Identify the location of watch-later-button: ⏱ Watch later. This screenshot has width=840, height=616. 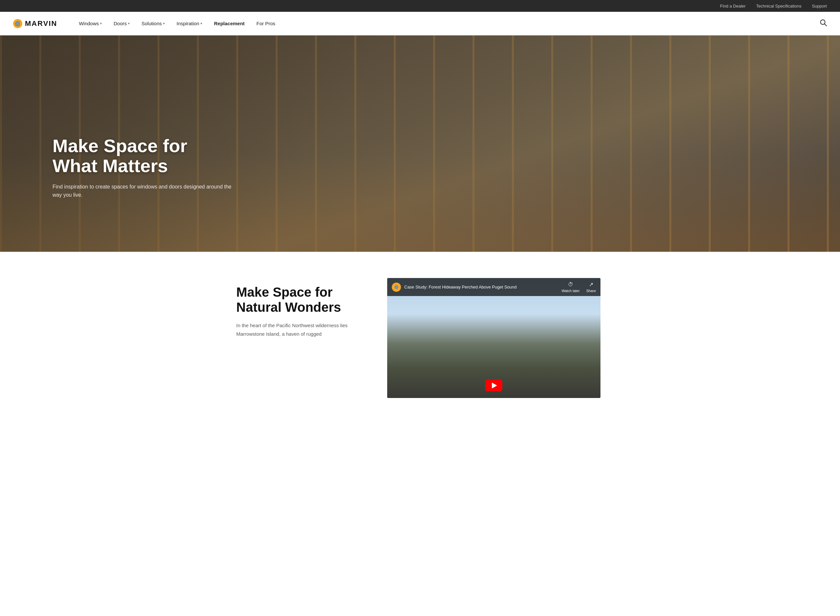
(570, 287).